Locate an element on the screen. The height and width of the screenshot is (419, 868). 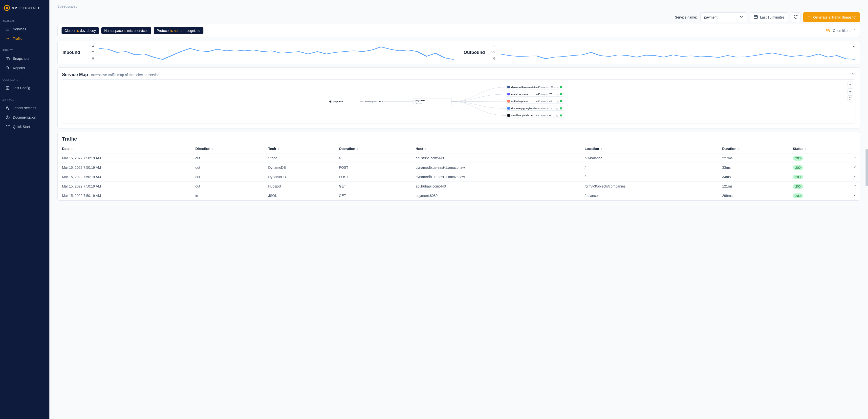
cell-location: /crm/v3/objects/companies is located at coordinates (650, 186).